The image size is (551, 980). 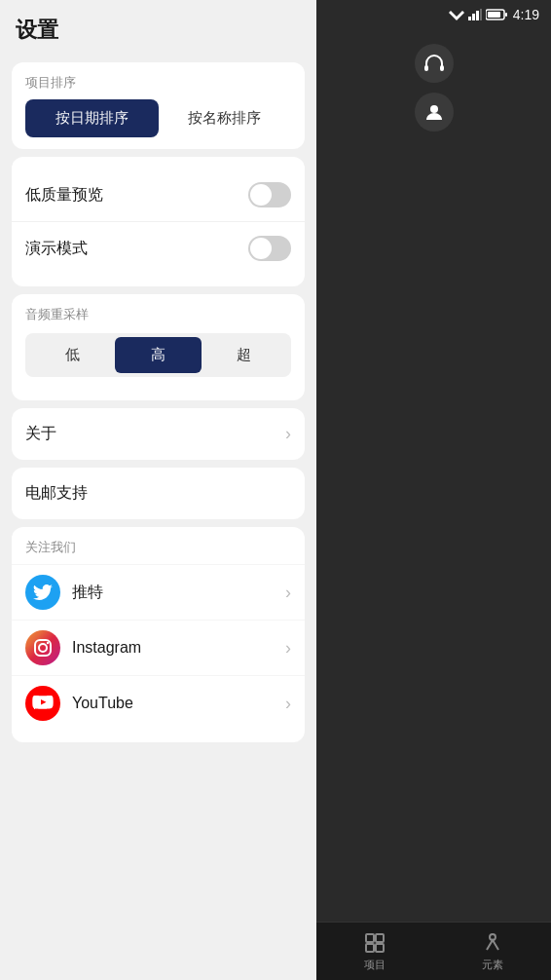 What do you see at coordinates (158, 647) in the screenshot?
I see `instagram-row: Instagram ›` at bounding box center [158, 647].